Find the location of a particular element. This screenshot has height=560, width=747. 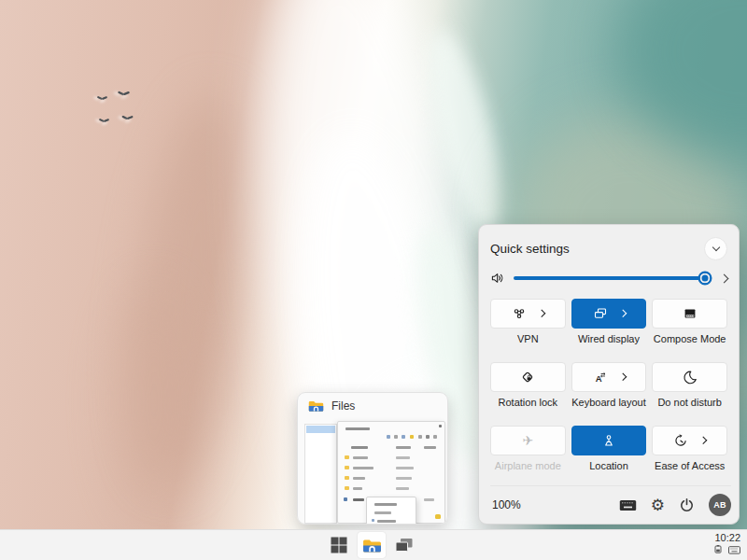

speaker-icon is located at coordinates (498, 278).